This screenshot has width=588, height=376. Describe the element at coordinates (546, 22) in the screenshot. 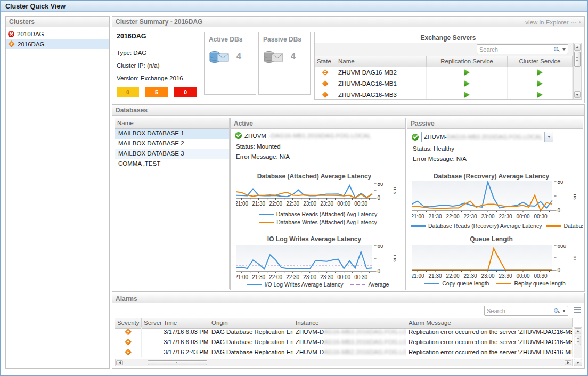

I see `view-in-explorer-label: view in Explorer` at that location.